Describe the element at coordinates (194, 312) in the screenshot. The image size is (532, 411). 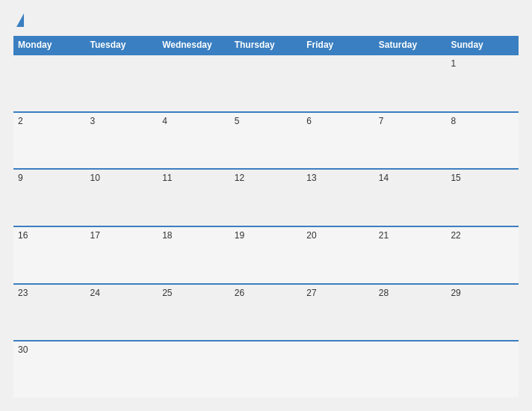
I see `day-cell: 25` at that location.